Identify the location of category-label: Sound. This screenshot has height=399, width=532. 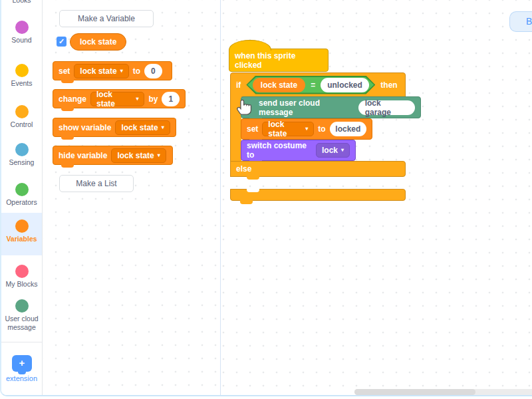
(21, 40).